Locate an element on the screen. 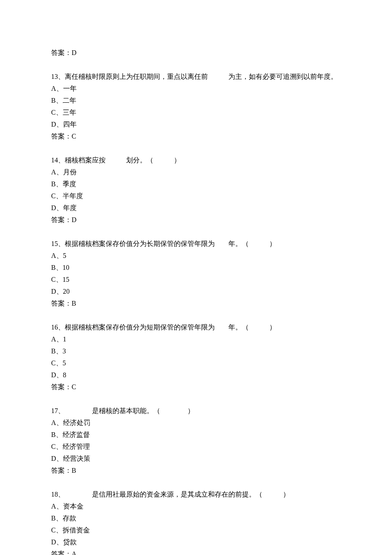 This screenshot has width=392, height=555. question-15: 15、根据稽核档案保存价值分为长期保管的保管年限为 年。（ ） A、5 B、10… is located at coordinates (196, 274).